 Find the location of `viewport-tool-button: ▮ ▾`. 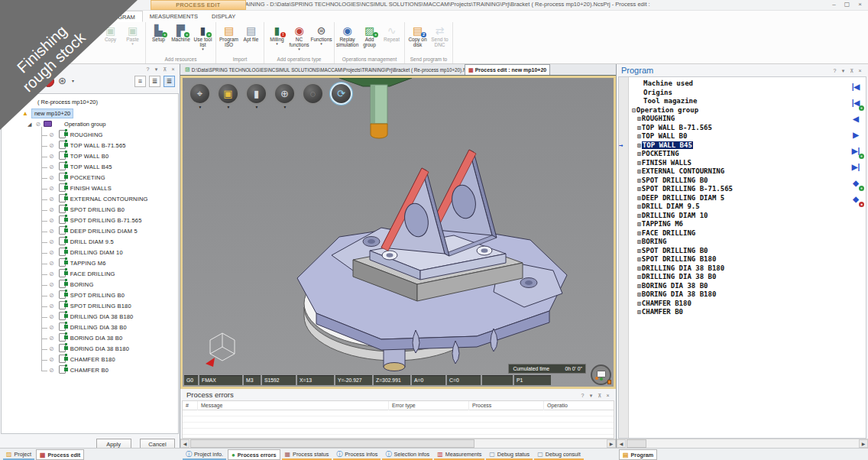

viewport-tool-button: ▮ ▾ is located at coordinates (257, 96).